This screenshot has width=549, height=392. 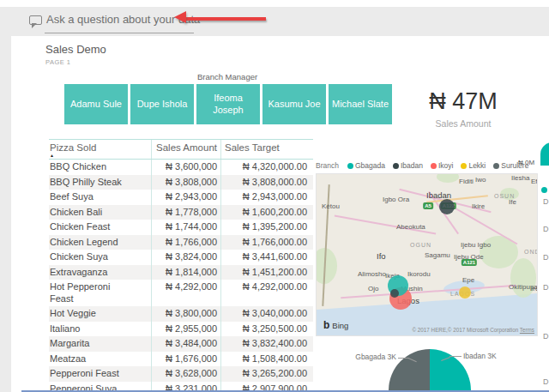 What do you see at coordinates (264, 149) in the screenshot?
I see `column-header-sales-target: Sales Target` at bounding box center [264, 149].